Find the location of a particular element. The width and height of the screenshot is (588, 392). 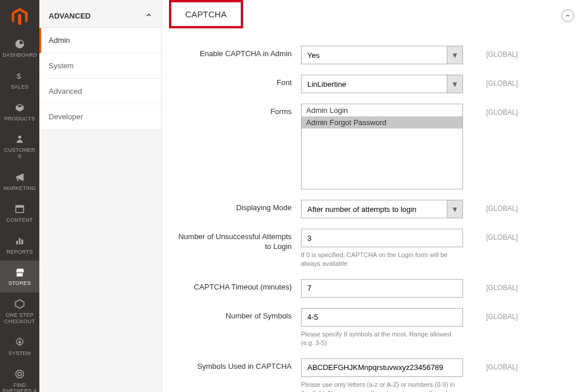

nav-stores: STORES is located at coordinates (20, 277).